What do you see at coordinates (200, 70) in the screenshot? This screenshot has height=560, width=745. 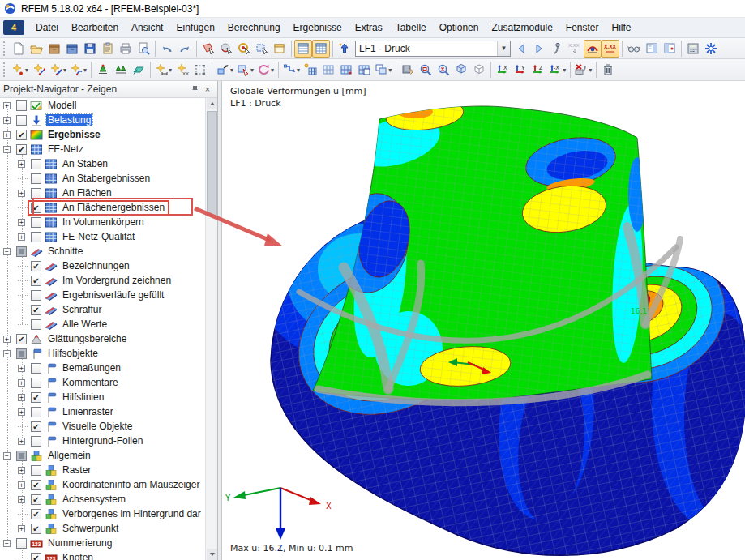 I see `select-box-button` at bounding box center [200, 70].